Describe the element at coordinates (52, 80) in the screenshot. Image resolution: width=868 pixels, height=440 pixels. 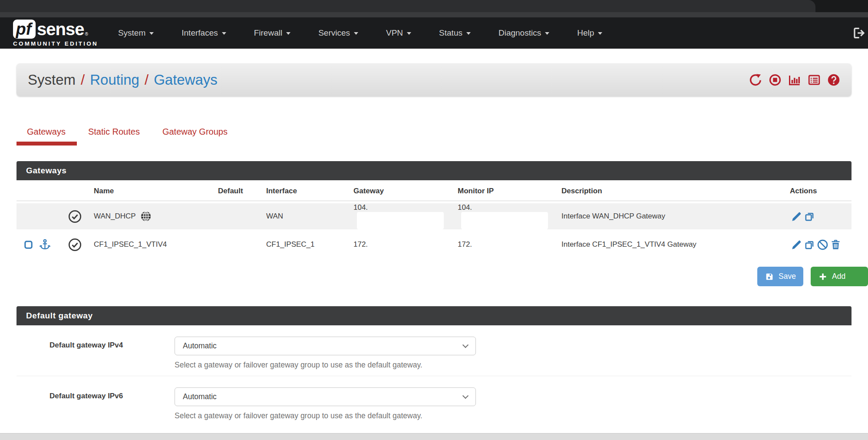
I see `breadcrumb-section: System` at that location.